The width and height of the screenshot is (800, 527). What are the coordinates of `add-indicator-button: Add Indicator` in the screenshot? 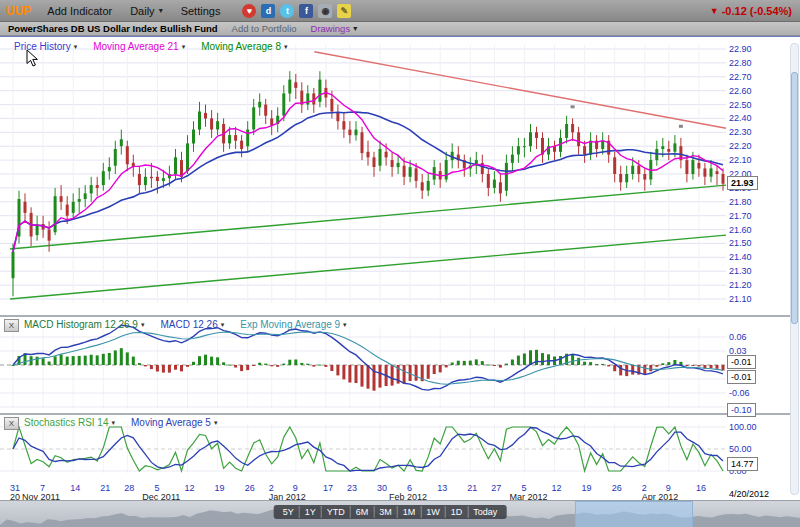 It's located at (80, 11).